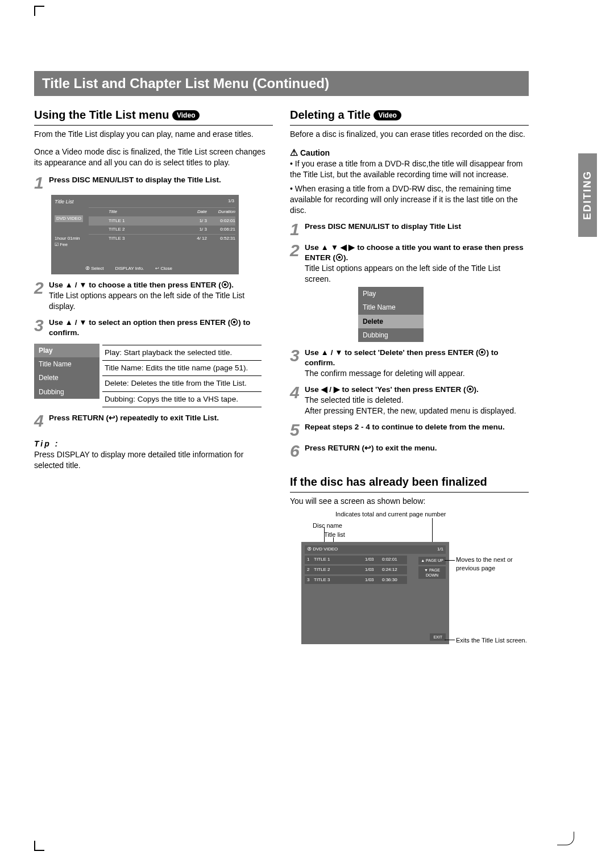 This screenshot has width=614, height=868. What do you see at coordinates (409, 134) in the screenshot?
I see `intro-text: Before a disc is finalized, you can eras…` at bounding box center [409, 134].